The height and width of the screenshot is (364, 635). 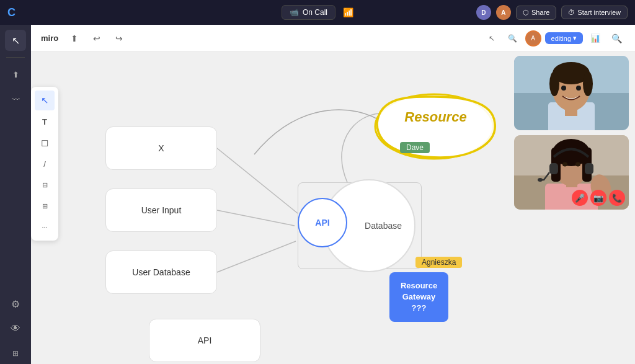 What do you see at coordinates (439, 262) in the screenshot?
I see `agnieszka-label: Agnieszka` at bounding box center [439, 262].